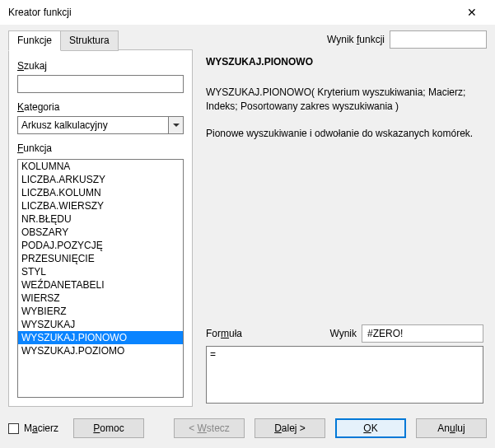 The width and height of the screenshot is (495, 448). Describe the element at coordinates (35, 41) in the screenshot. I see `tab-functions: Funkcje` at that location.